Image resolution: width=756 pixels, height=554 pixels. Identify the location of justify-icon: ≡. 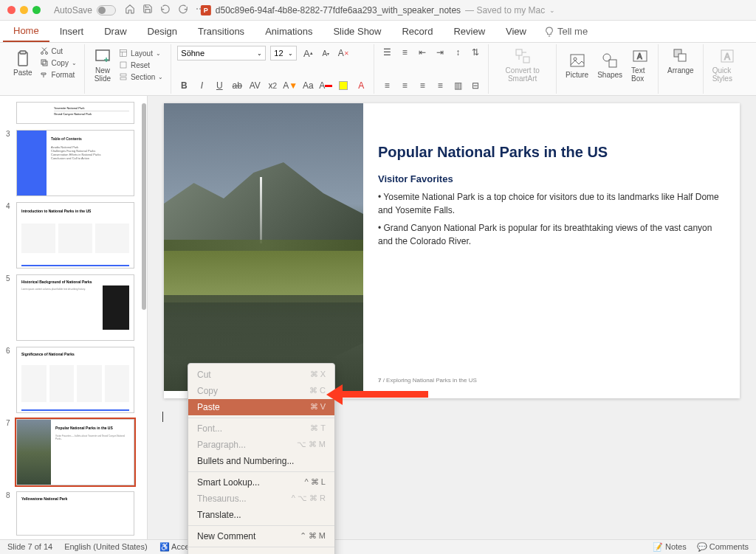
(440, 86).